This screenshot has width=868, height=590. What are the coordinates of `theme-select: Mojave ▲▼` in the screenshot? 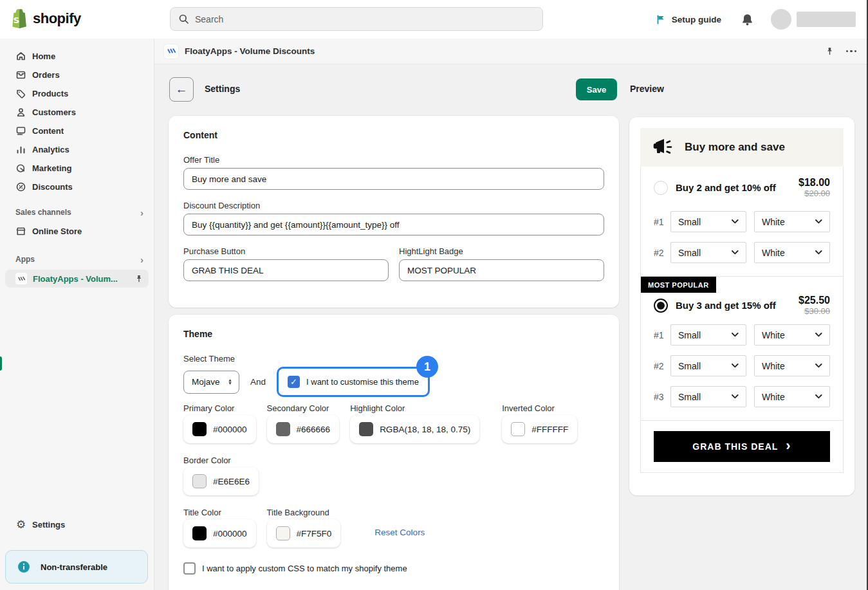 It's located at (211, 382).